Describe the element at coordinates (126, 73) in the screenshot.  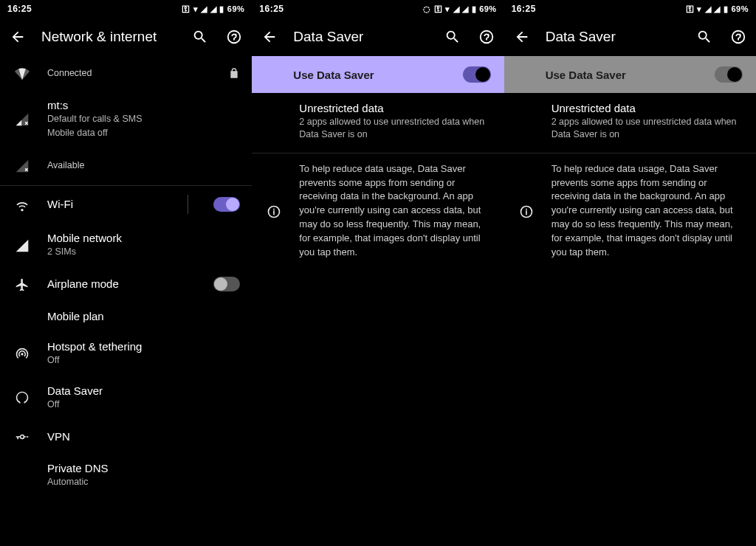
I see `wifi-status-row: Connected` at that location.